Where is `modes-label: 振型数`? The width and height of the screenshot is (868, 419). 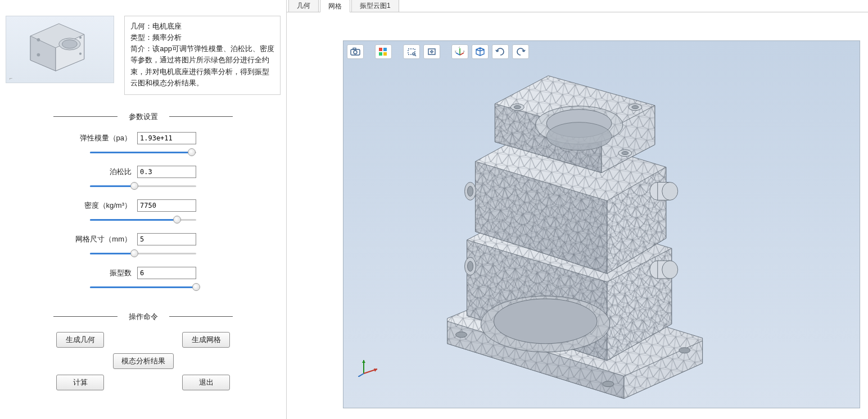 modes-label: 振型数 is located at coordinates (120, 273).